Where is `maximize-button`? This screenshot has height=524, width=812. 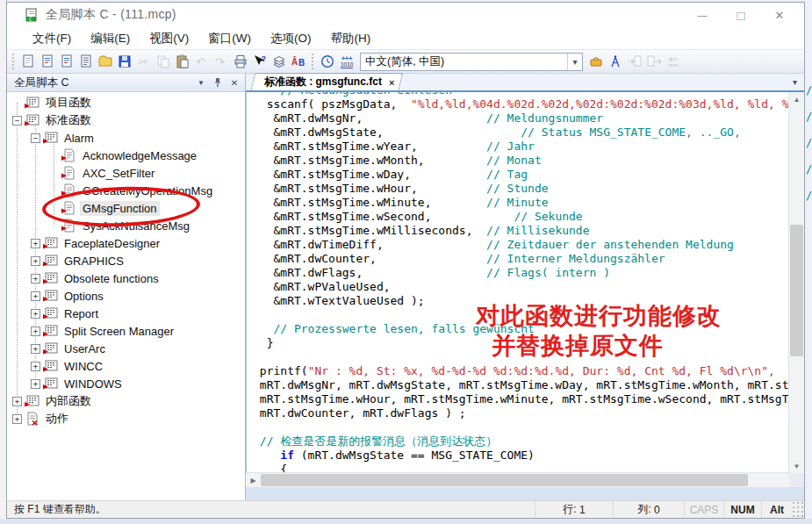 maximize-button is located at coordinates (741, 15).